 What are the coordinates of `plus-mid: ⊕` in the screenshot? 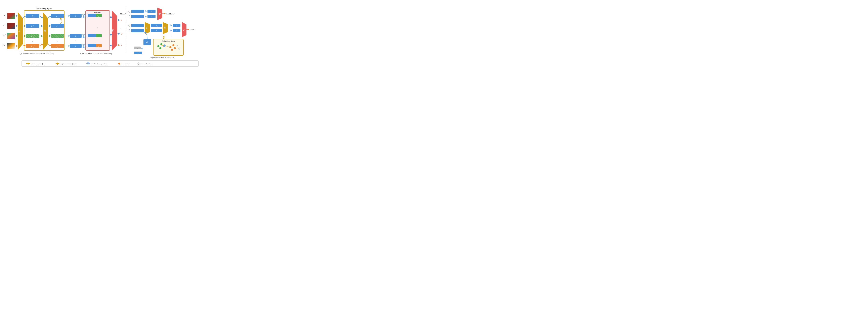 It's located at (84, 36).